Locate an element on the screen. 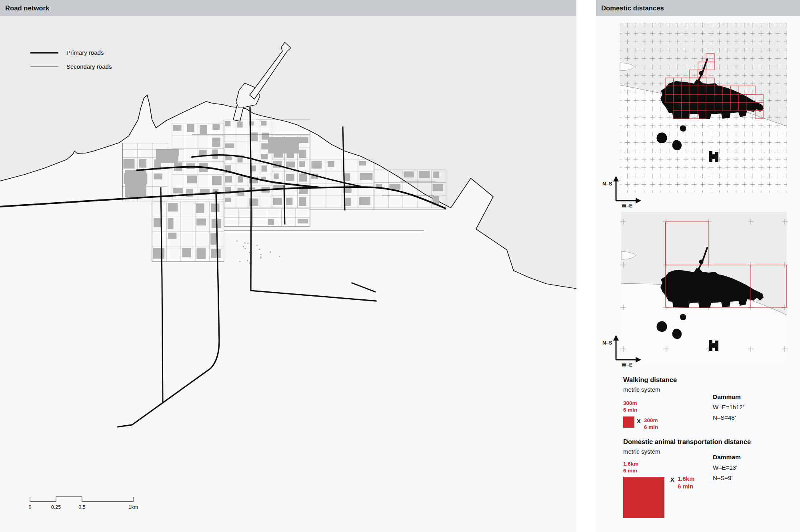  left-panel-title: Road network is located at coordinates (25, 8).